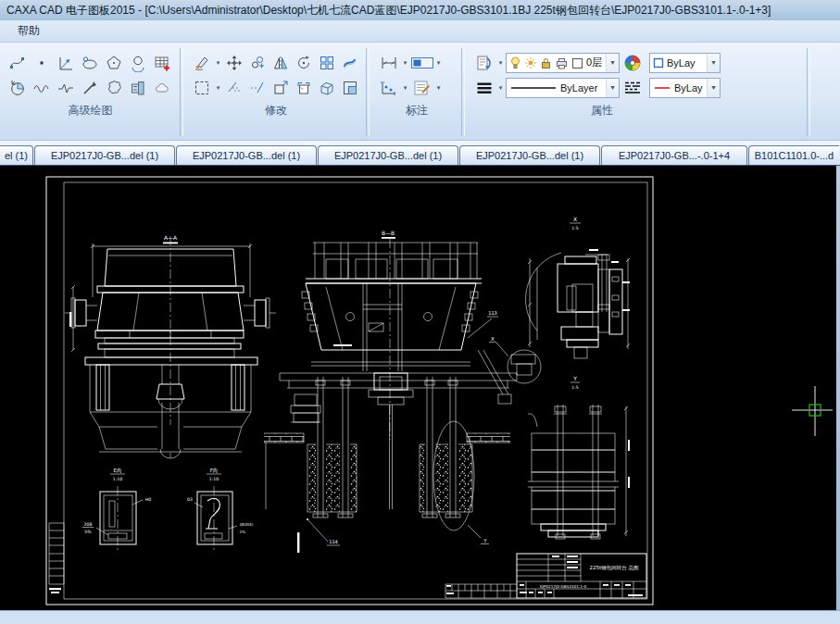 This screenshot has height=624, width=840. I want to click on erase-dropdown: ▾, so click(219, 63).